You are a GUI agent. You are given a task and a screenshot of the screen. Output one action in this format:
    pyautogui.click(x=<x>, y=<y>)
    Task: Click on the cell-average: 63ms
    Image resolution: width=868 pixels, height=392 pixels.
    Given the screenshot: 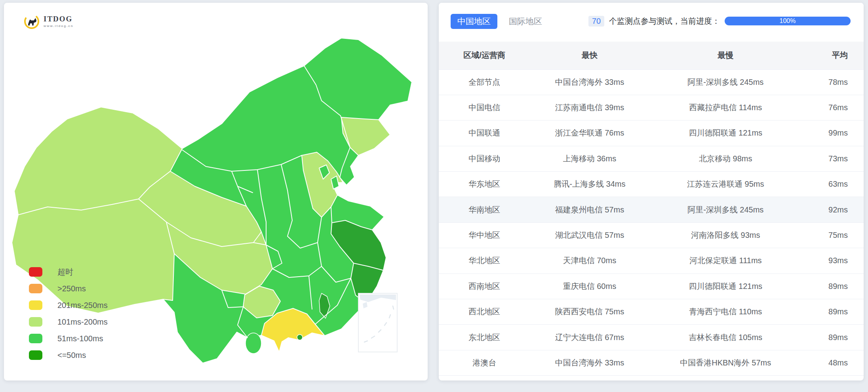 What is the action you would take?
    pyautogui.click(x=833, y=184)
    